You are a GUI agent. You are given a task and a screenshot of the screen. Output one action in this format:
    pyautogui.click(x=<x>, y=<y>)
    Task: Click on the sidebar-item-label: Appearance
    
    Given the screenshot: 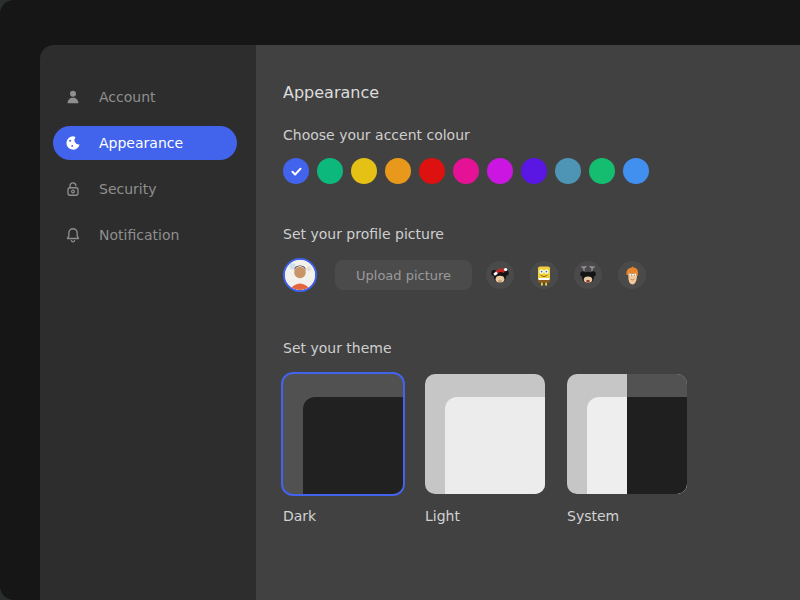 What is the action you would take?
    pyautogui.click(x=141, y=143)
    